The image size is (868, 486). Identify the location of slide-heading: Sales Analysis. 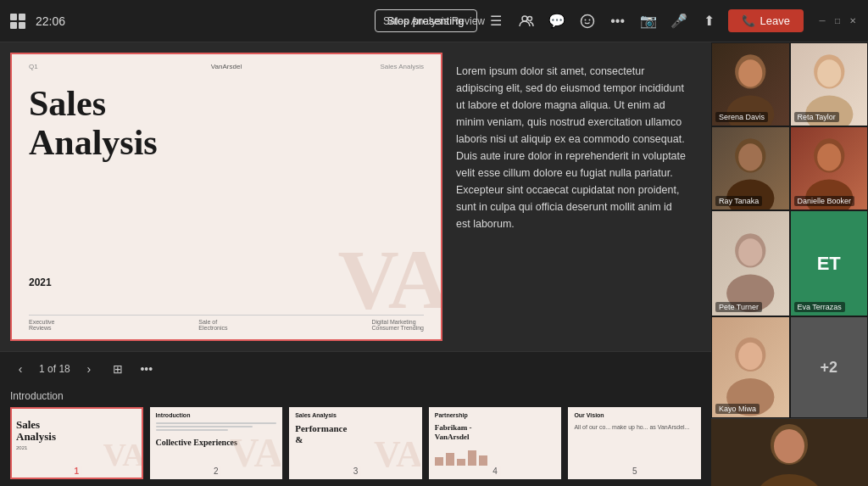
(93, 123).